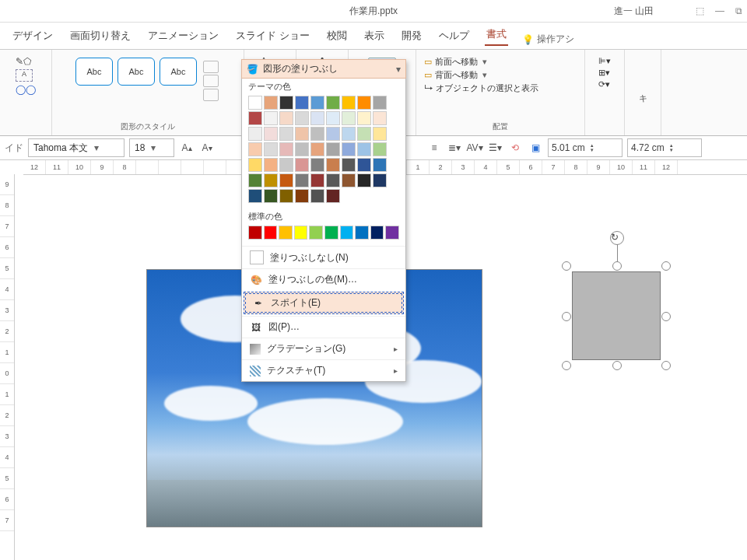 Image resolution: width=747 pixels, height=560 pixels. I want to click on text-box-icon: A, so click(24, 75).